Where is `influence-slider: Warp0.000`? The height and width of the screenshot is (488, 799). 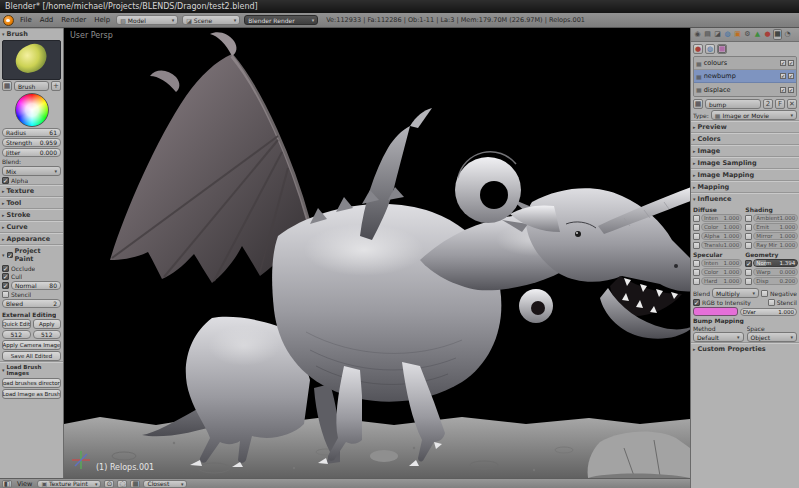
influence-slider: Warp0.000 is located at coordinates (776, 272).